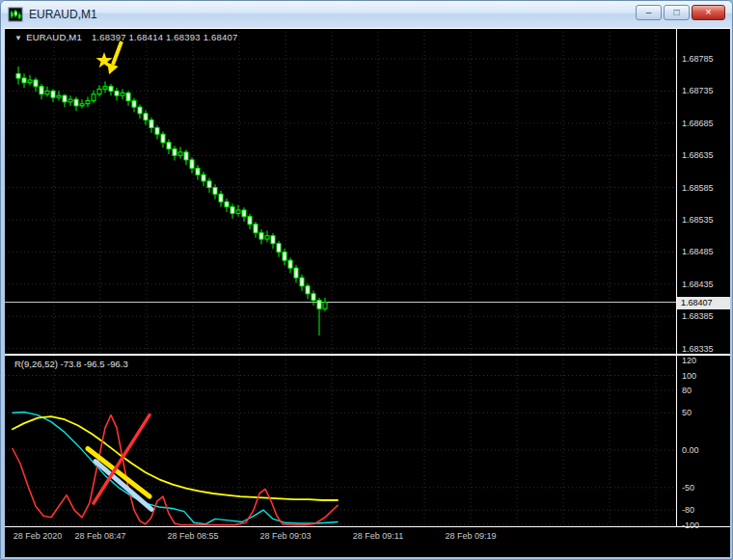  Describe the element at coordinates (689, 488) in the screenshot. I see `indicator-tick-label: -50` at that location.